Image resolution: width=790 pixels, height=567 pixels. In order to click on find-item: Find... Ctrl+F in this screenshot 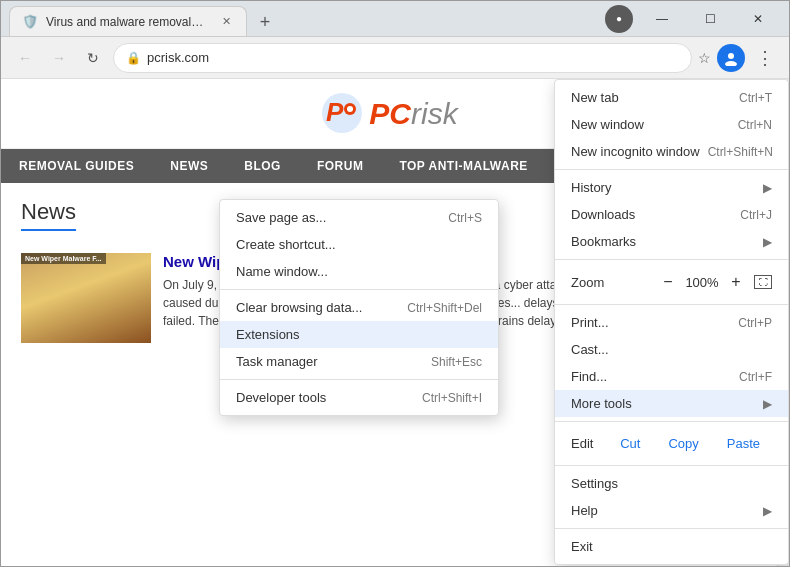, I will do `click(672, 376)`.